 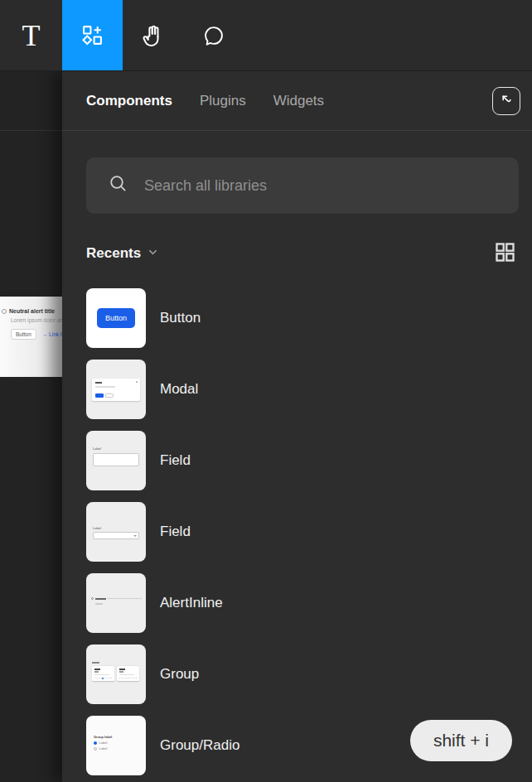 What do you see at coordinates (297, 101) in the screenshot?
I see `panel-tabs: Components Plugins Widgets` at bounding box center [297, 101].